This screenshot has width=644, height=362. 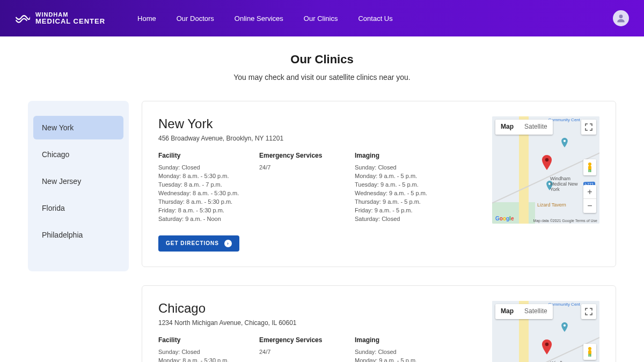 What do you see at coordinates (569, 184) in the screenshot?
I see `map-clinic-label: Windham Medical New York` at bounding box center [569, 184].